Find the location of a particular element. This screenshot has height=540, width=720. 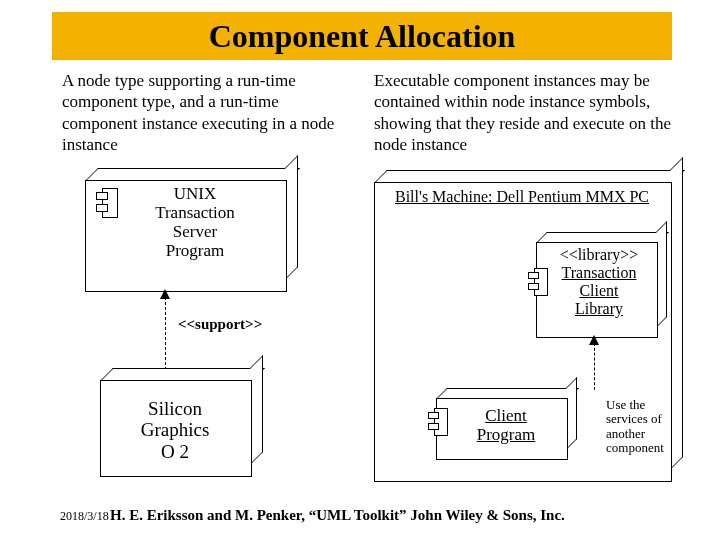

silicon-graphics-label: Silicon Graphics O 2 is located at coordinates (175, 430).